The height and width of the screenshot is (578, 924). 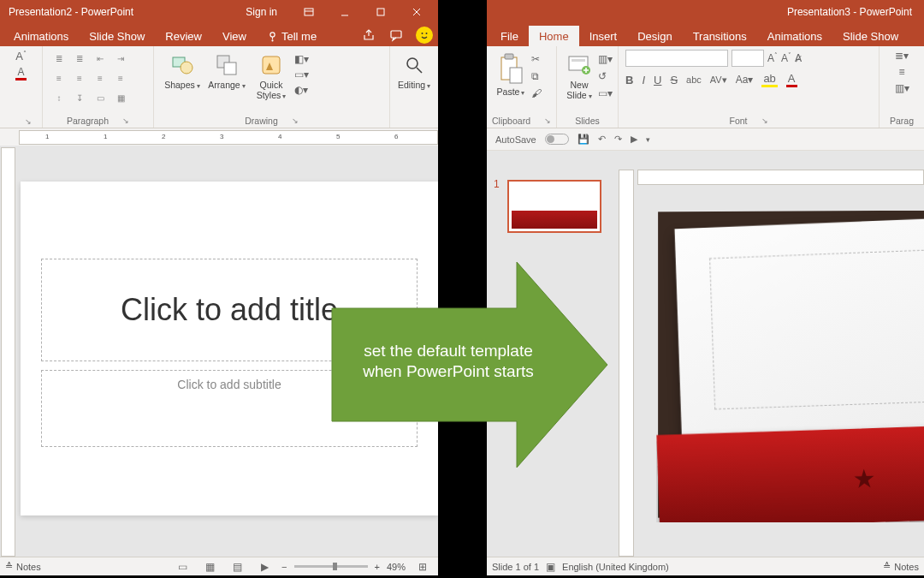 What do you see at coordinates (536, 76) in the screenshot?
I see `copy-icon: ⧉` at bounding box center [536, 76].